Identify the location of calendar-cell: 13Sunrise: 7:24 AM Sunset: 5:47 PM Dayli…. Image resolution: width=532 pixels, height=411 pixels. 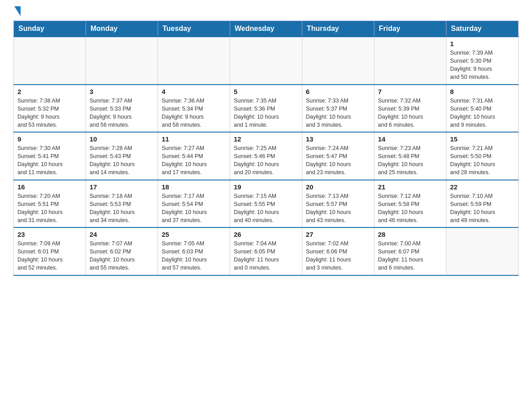
(339, 156).